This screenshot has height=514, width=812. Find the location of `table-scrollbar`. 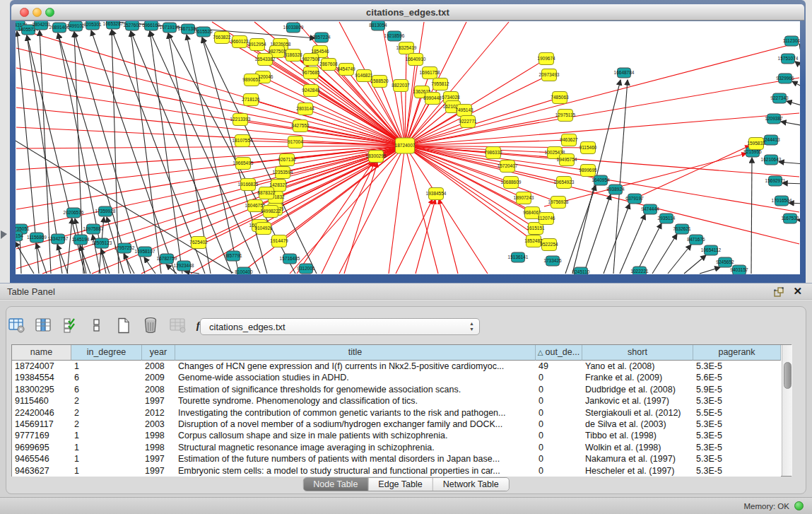

table-scrollbar is located at coordinates (787, 410).